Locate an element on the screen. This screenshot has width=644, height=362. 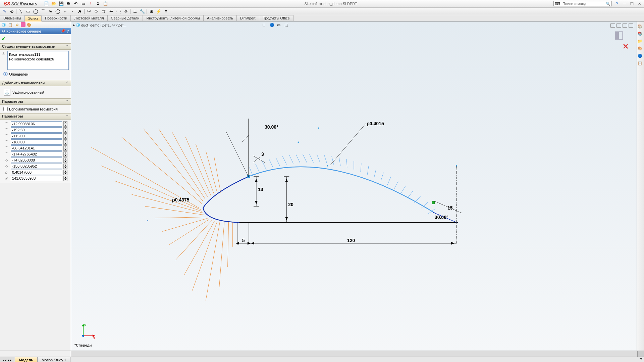
save-icon: 💾 is located at coordinates (61, 4).